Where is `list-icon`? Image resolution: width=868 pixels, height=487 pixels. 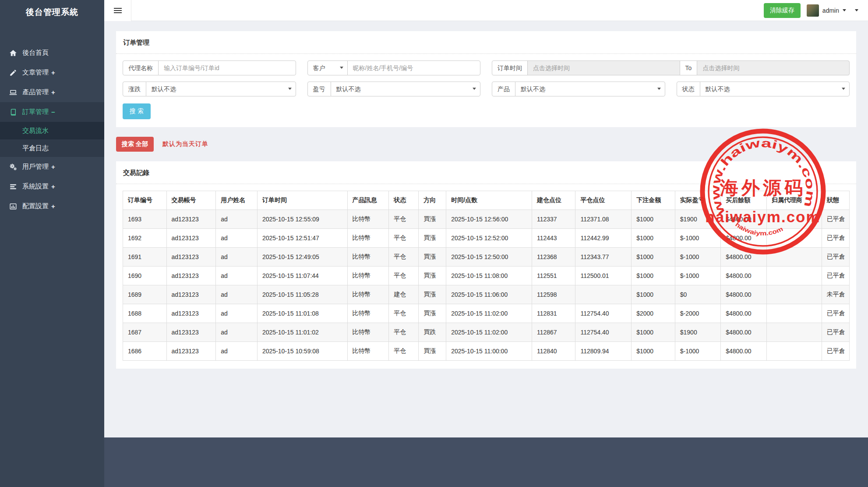 list-icon is located at coordinates (13, 187).